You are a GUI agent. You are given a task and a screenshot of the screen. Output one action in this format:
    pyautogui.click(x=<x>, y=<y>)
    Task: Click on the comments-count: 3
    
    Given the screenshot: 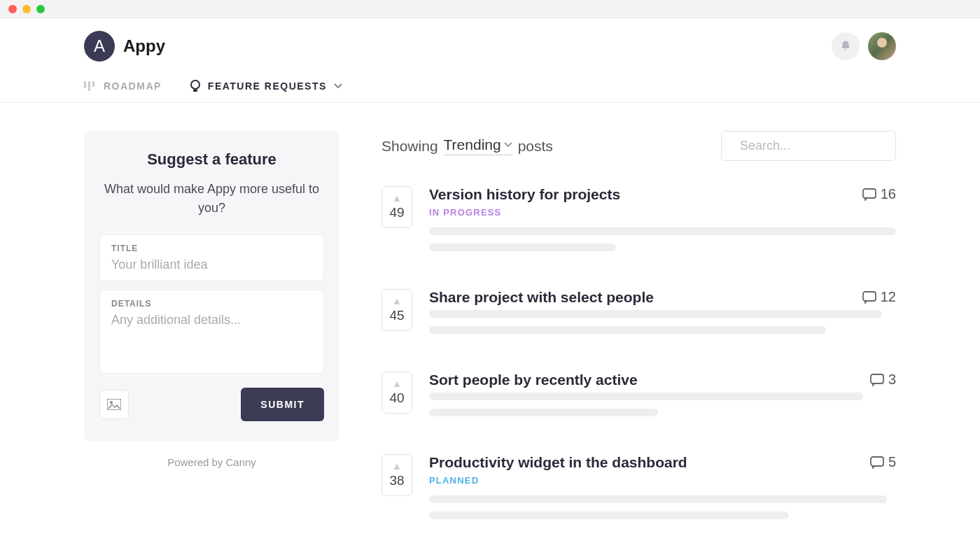 What is the action you would take?
    pyautogui.click(x=883, y=379)
    